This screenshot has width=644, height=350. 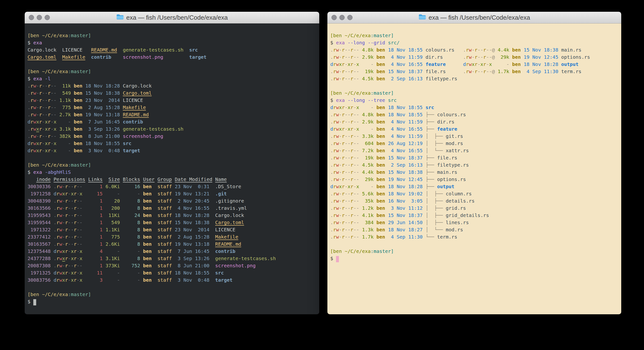 What do you see at coordinates (172, 208) in the screenshot?
I see `terminal-line: 30163566 .rw-r--r-- 1 200 8 ben staff 4 …` at bounding box center [172, 208].